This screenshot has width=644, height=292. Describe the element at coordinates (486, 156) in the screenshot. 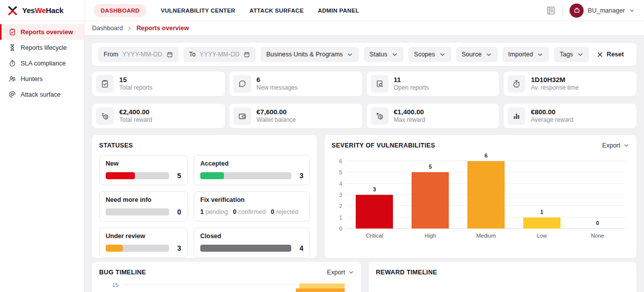

I see `bar-value-label: 6` at that location.